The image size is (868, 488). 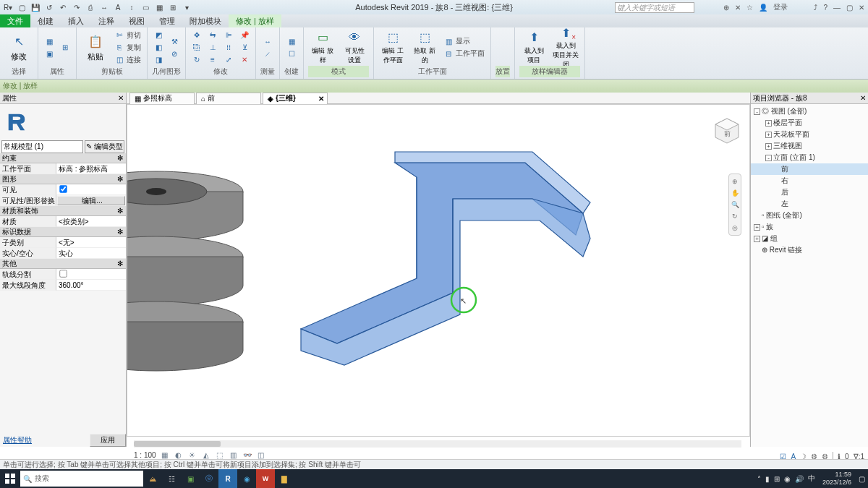 What do you see at coordinates (234, 455) in the screenshot?
I see `showcrop-icon: ▥` at bounding box center [234, 455].